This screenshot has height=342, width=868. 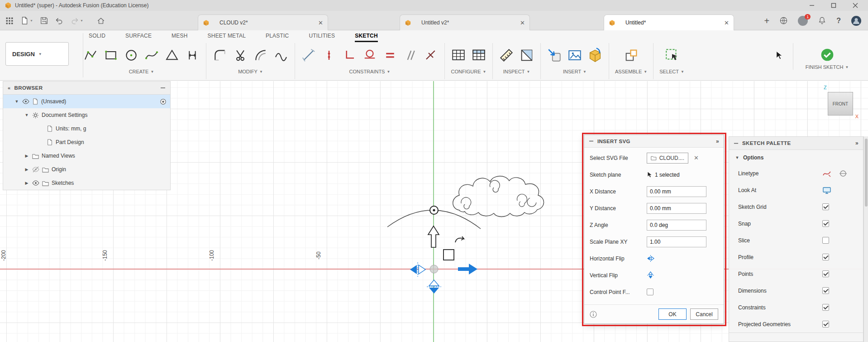 I want to click on points-checkbox, so click(x=825, y=274).